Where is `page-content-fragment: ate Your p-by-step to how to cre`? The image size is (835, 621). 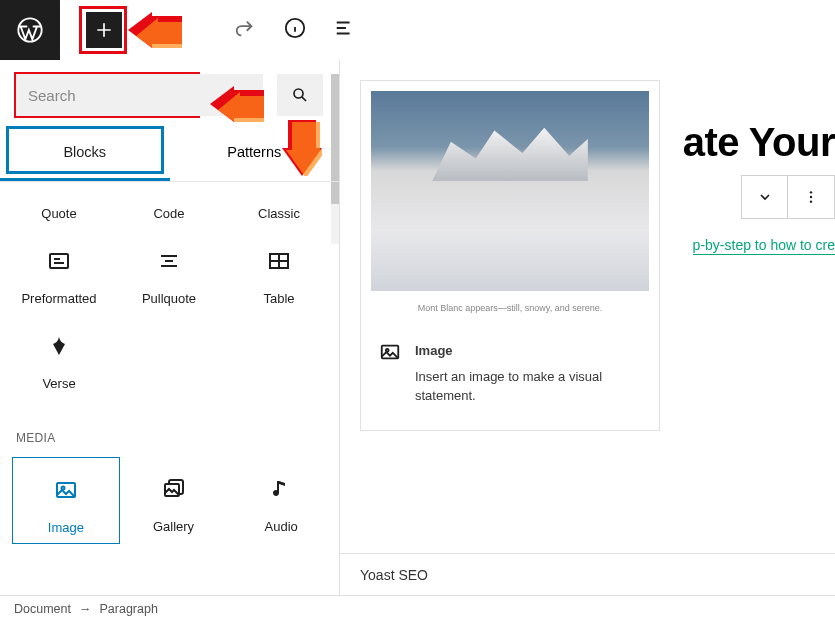
page-content-fragment: ate Your p-by-step to how to cre is located at coordinates (759, 188).